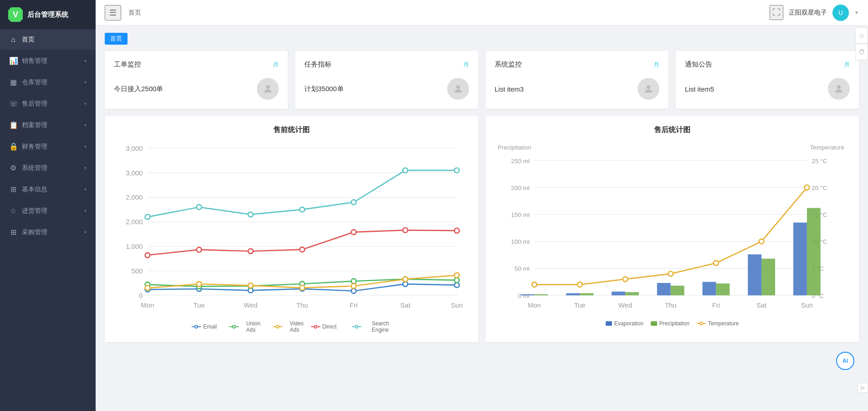  Describe the element at coordinates (138, 89) in the screenshot. I see `stat-value-0: 今日接入2500单` at that location.